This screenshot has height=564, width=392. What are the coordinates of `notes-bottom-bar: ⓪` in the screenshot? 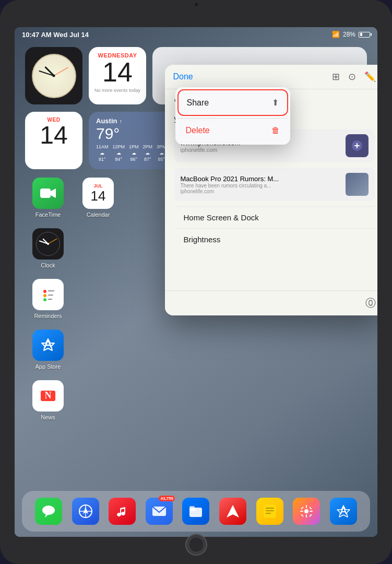 It's located at (271, 303).